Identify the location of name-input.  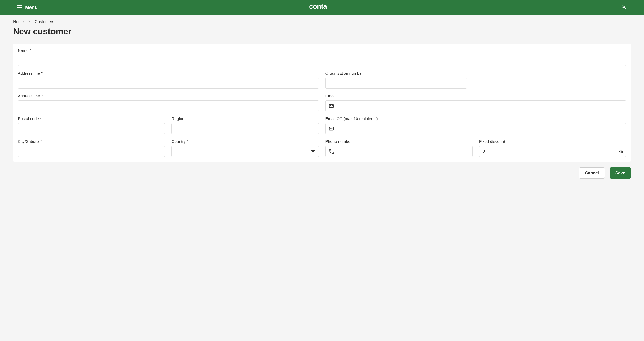
(322, 60).